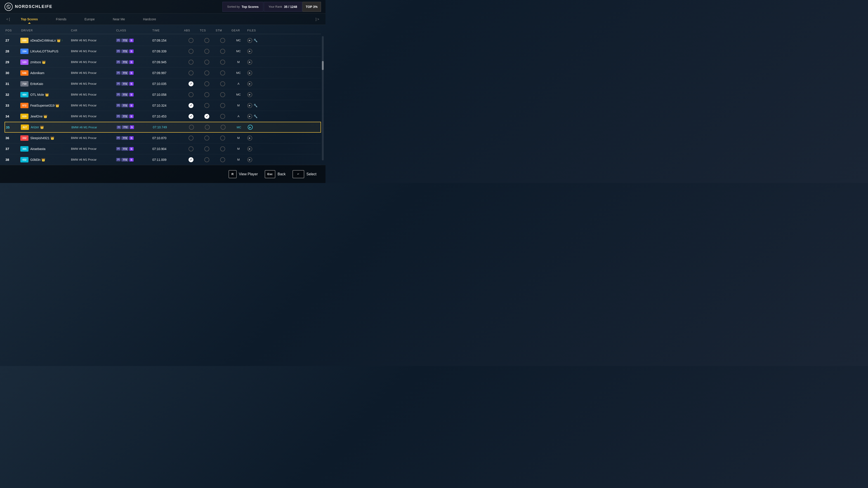  What do you see at coordinates (243, 7) in the screenshot?
I see `sorted-by-box: Sorted by Top Scores` at bounding box center [243, 7].